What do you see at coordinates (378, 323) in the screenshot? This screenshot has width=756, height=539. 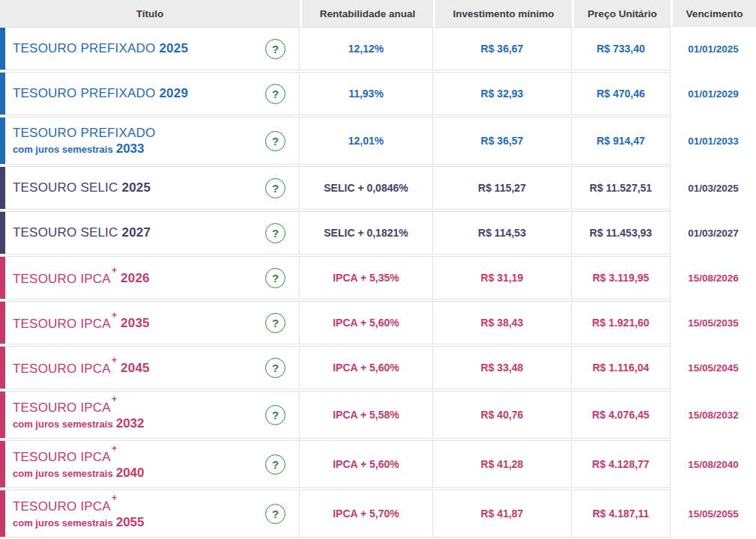 I see `table-row: TESOURO IPCA+2035 ? IPCA + 5,60% R$ 38,4…` at bounding box center [378, 323].